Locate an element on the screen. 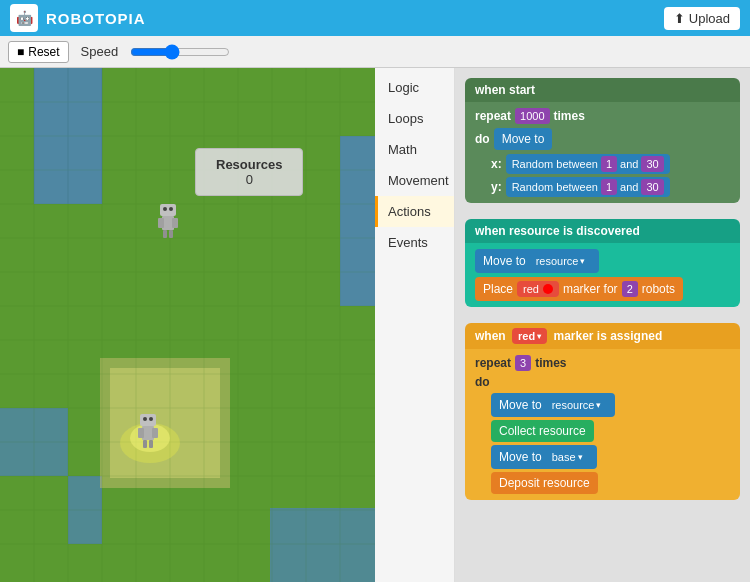 Image resolution: width=750 pixels, height=582 pixels. random-between-label1: Random between is located at coordinates (555, 164).